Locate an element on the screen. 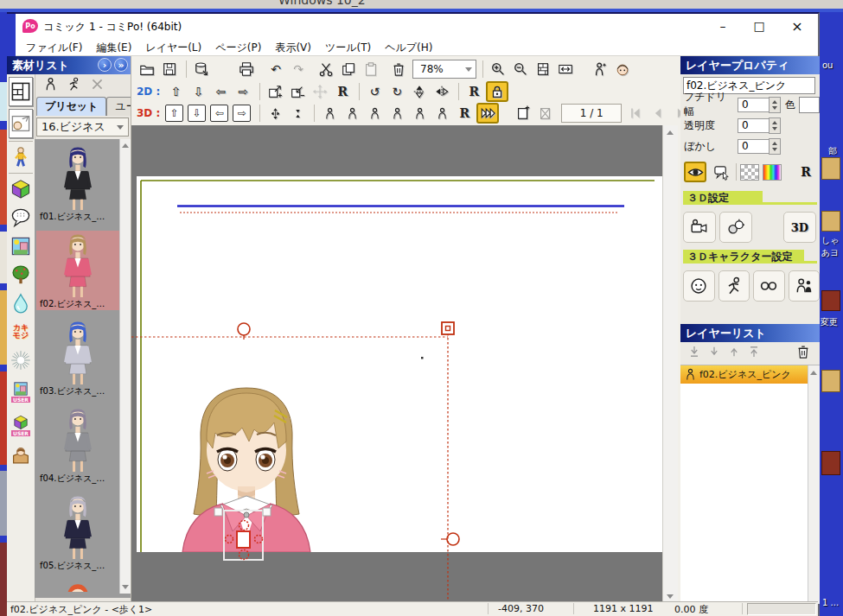 The image size is (843, 616). layer-list-item: f02.ビジネス_ピンク is located at coordinates (745, 375).